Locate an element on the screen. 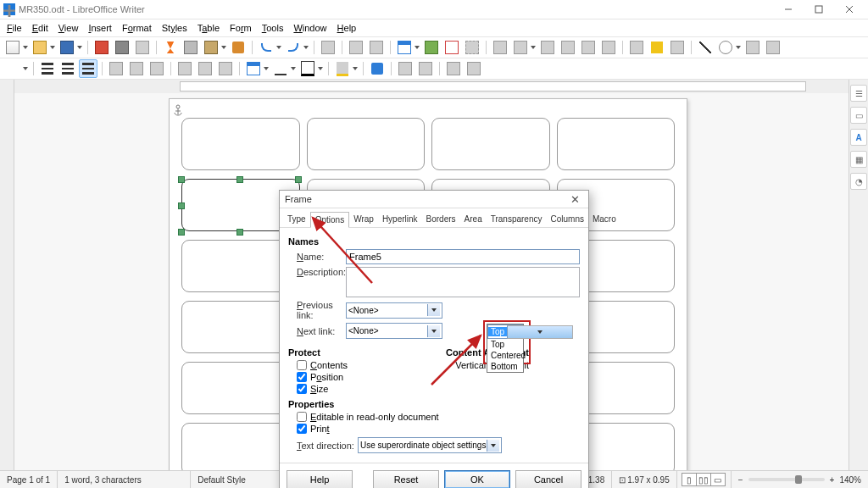  borders-button is located at coordinates (253, 69).